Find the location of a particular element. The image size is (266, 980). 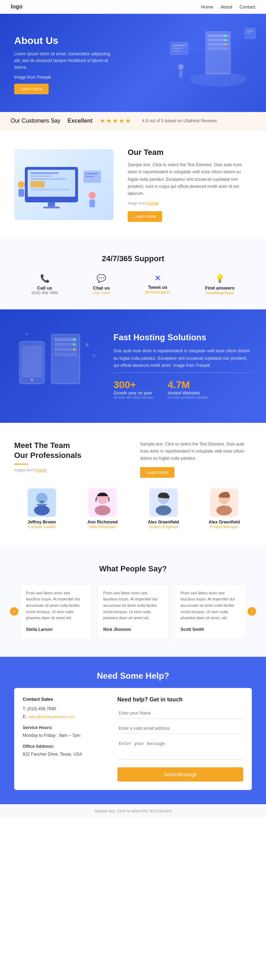

hosting-stats: 300+ Growth year on year Ut enim ad mini… is located at coordinates (183, 386).